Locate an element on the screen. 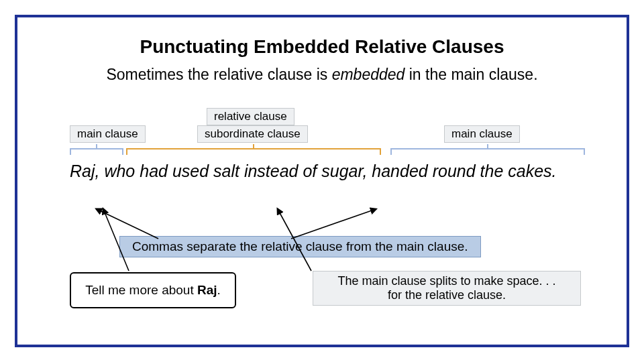  split-line1: The main clause splits to make space. . … is located at coordinates (447, 282).